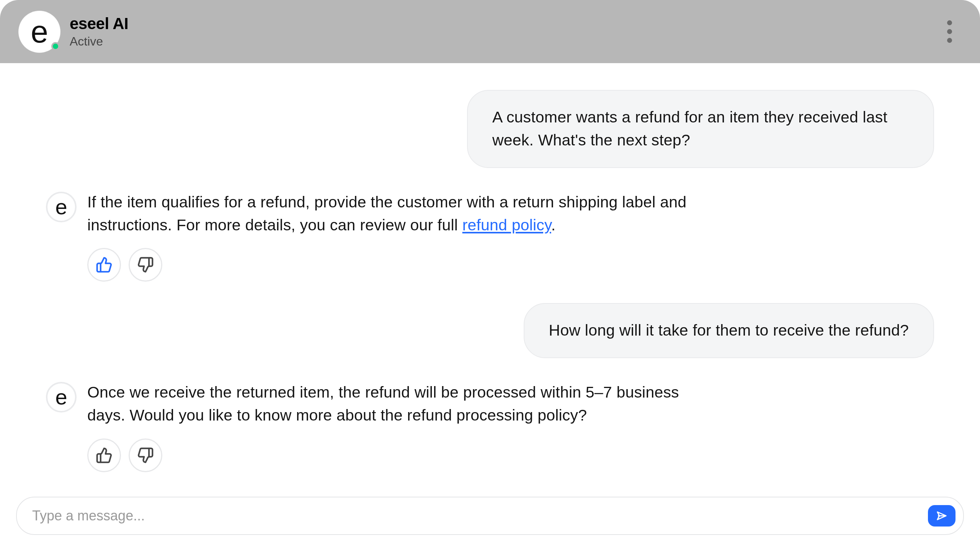 The image size is (980, 551). Describe the element at coordinates (403, 213) in the screenshot. I see `bot-message-text: If the item qualifies for a refund, prov…` at that location.